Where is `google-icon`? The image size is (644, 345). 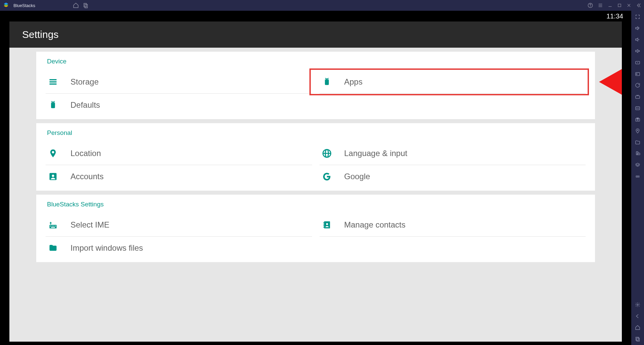
google-icon is located at coordinates (327, 177).